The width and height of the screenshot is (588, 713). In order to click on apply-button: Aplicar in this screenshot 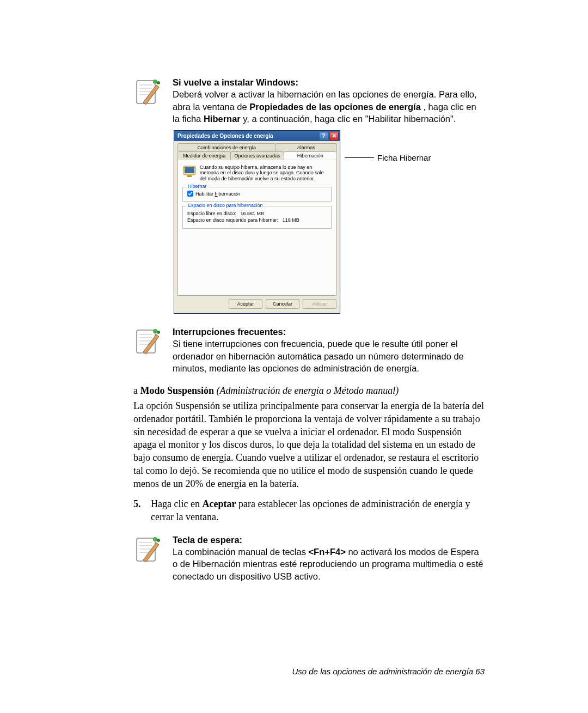, I will do `click(320, 304)`.